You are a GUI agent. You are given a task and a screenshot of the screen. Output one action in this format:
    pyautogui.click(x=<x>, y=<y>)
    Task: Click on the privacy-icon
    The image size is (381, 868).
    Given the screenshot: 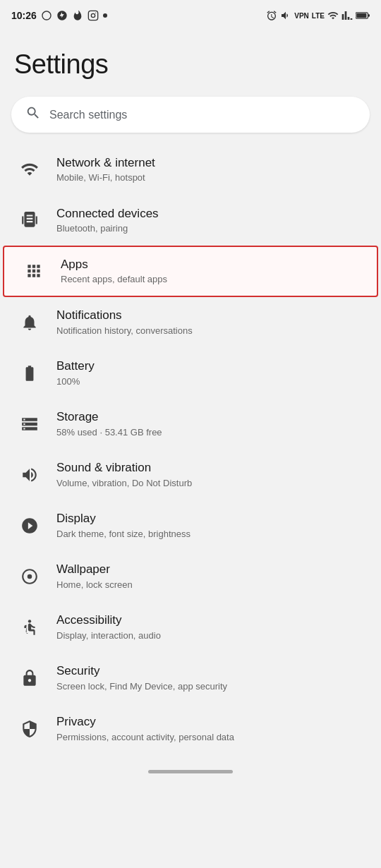 What is the action you would take?
    pyautogui.click(x=30, y=729)
    